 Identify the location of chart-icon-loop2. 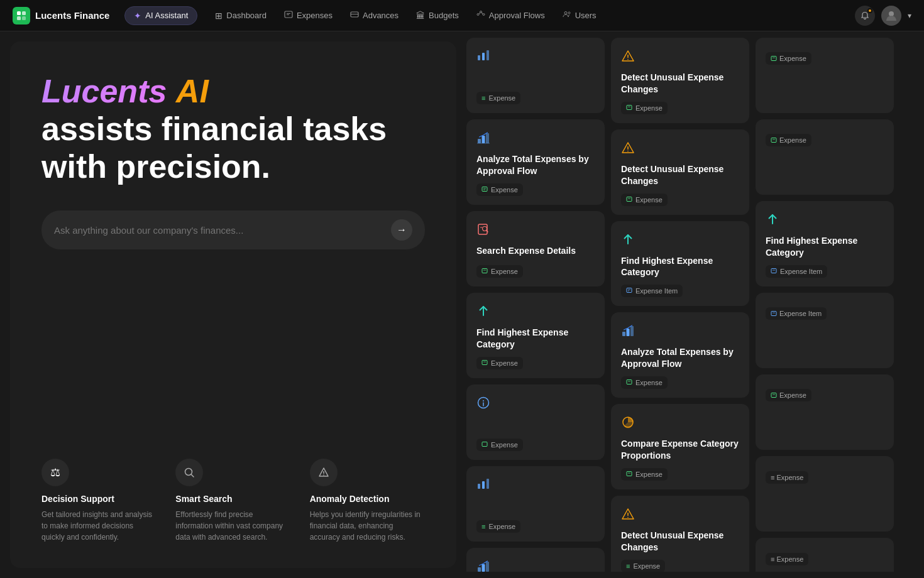
(536, 565).